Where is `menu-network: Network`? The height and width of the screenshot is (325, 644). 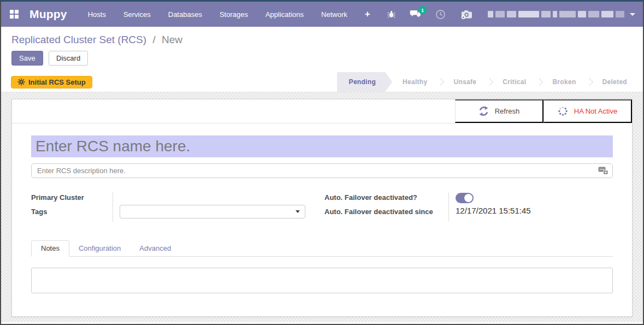
menu-network: Network is located at coordinates (334, 14).